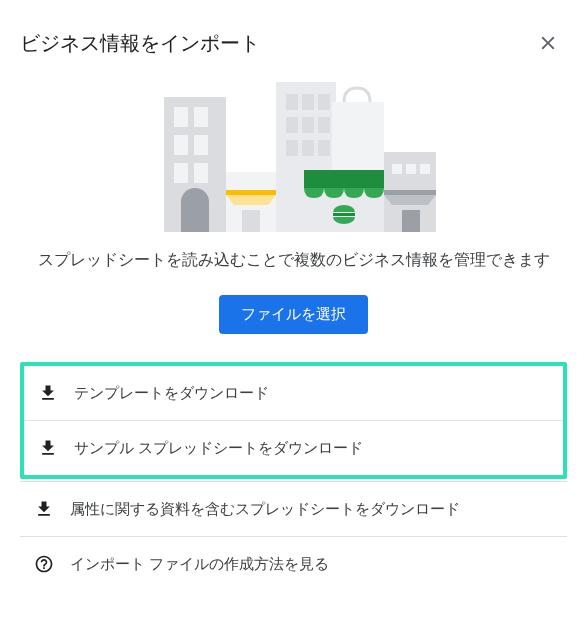  I want to click on download-template-label: テンプレートをダウンロード, so click(172, 394).